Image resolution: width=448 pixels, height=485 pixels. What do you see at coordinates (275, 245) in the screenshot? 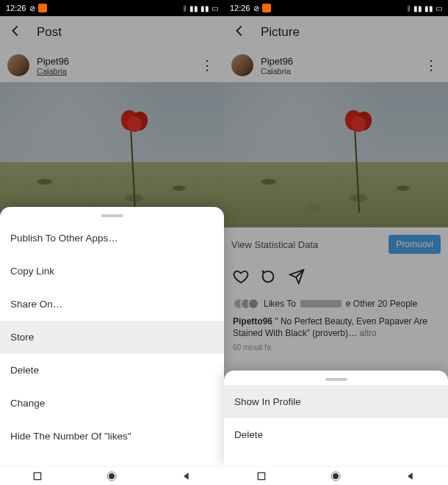
I see `view-stats-link: View Statistical Data` at bounding box center [275, 245].